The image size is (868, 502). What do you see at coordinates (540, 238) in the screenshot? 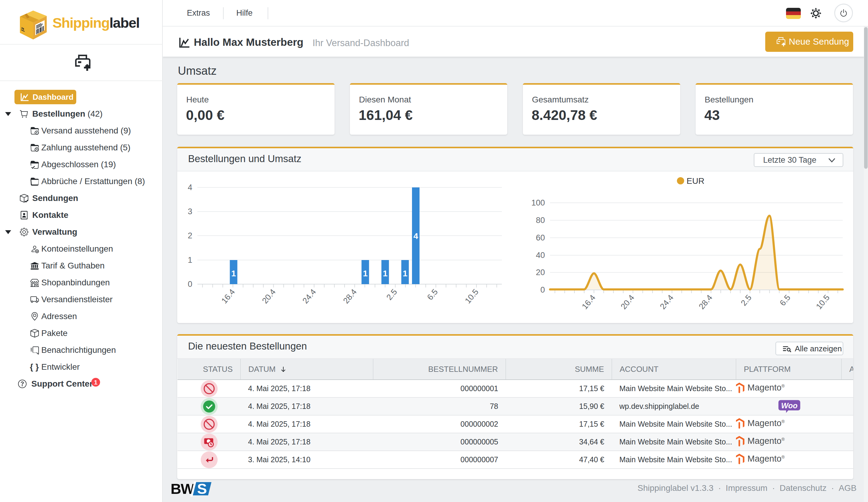
I see `svg-text: 60` at bounding box center [540, 238].